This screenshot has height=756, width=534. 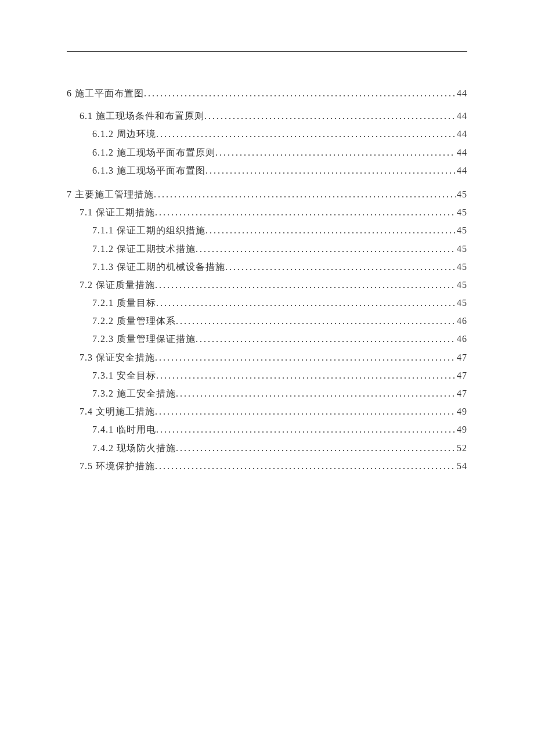 I want to click on toc-entry: 7.2.3 质量管理保证措施46, so click(x=267, y=339).